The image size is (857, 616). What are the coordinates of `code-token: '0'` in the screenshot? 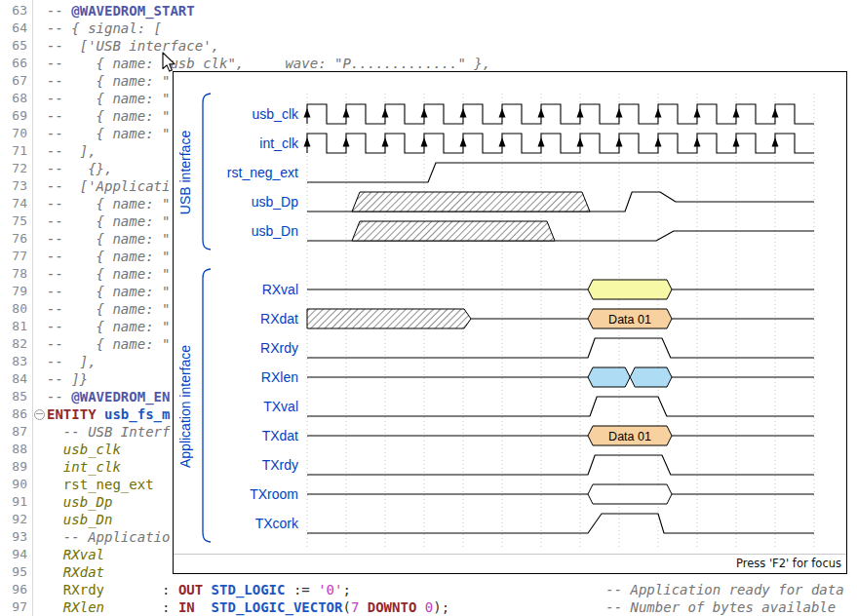 It's located at (330, 590).